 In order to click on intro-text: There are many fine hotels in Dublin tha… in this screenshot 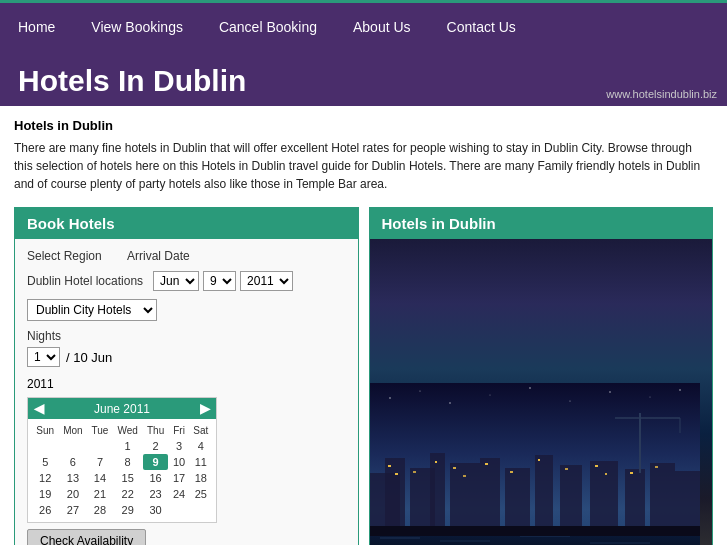, I will do `click(364, 166)`.